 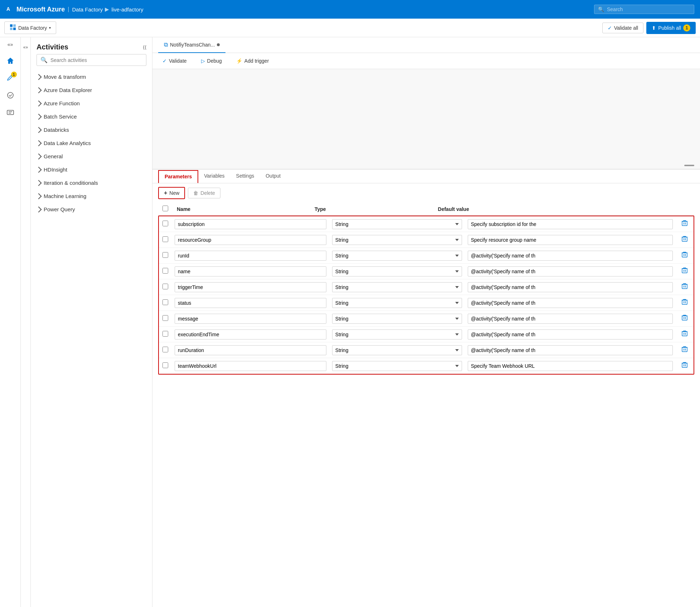 I want to click on activity-group-batch-service: Batch Service, so click(x=92, y=117).